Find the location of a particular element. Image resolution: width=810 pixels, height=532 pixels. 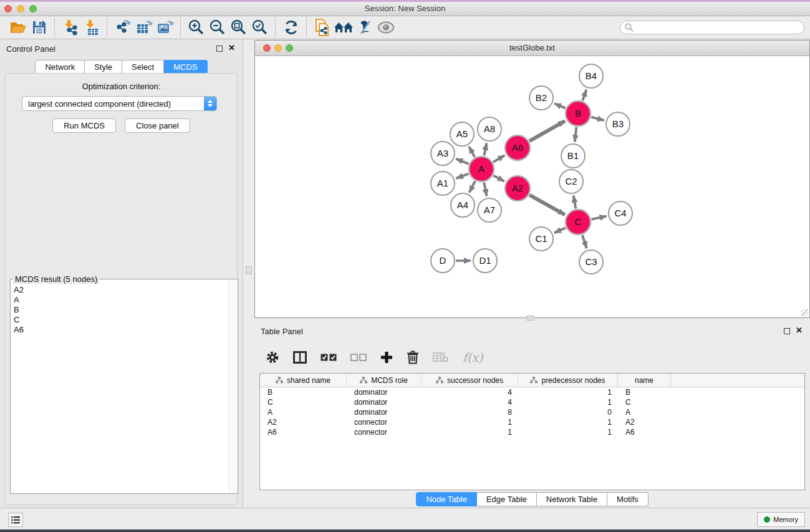

edge-A-A5 is located at coordinates (471, 152).